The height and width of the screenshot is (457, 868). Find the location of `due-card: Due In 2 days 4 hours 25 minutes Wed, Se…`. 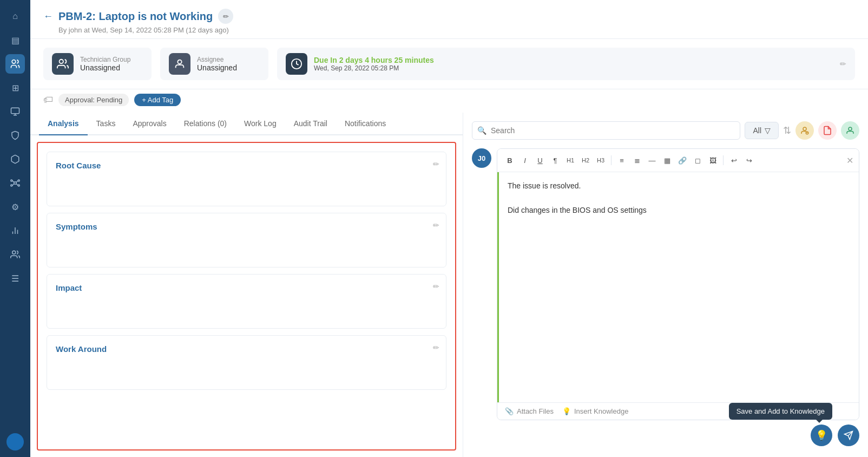

due-card: Due In 2 days 4 hours 25 minutes Wed, Se… is located at coordinates (566, 64).